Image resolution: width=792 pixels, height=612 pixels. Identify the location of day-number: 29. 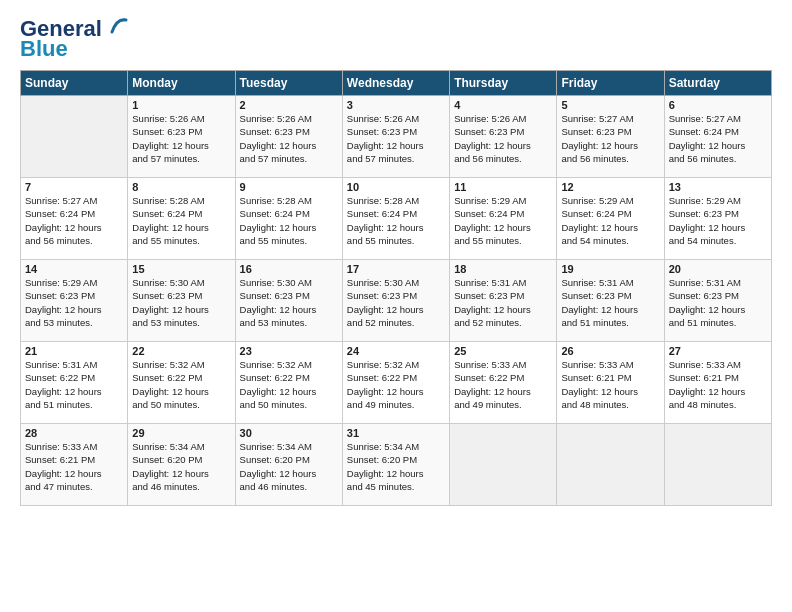
(181, 433).